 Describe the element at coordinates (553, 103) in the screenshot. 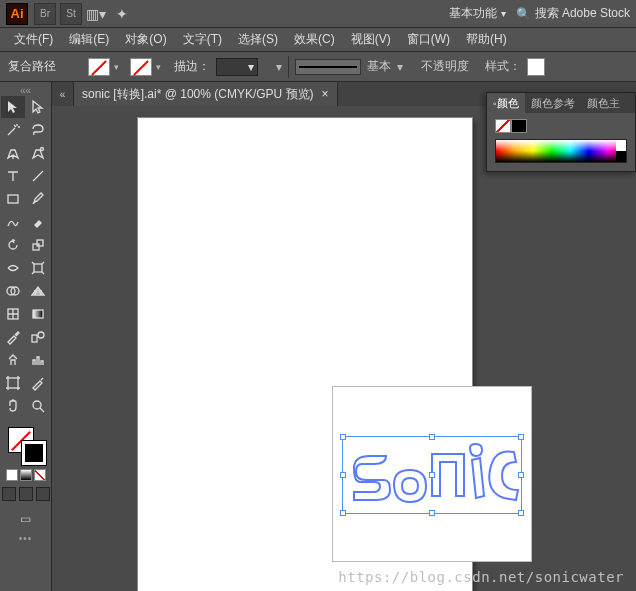

I see `tab-color-guide: 颜色参考` at that location.